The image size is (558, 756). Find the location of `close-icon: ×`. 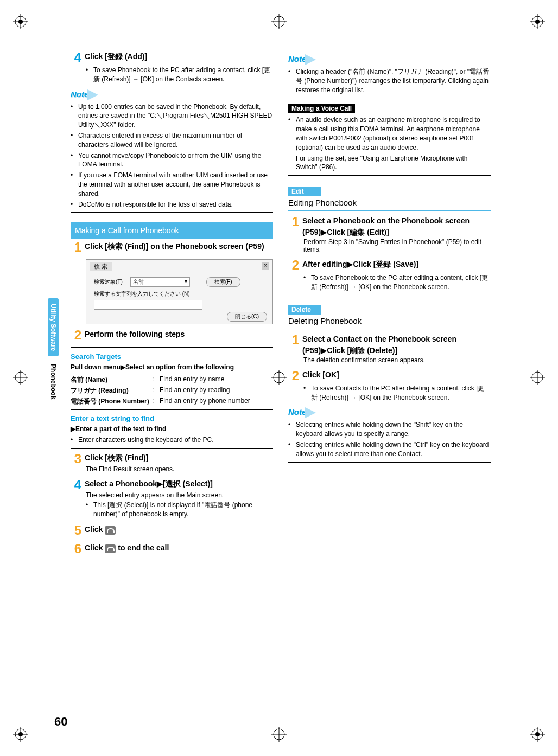

close-icon: × is located at coordinates (265, 266).